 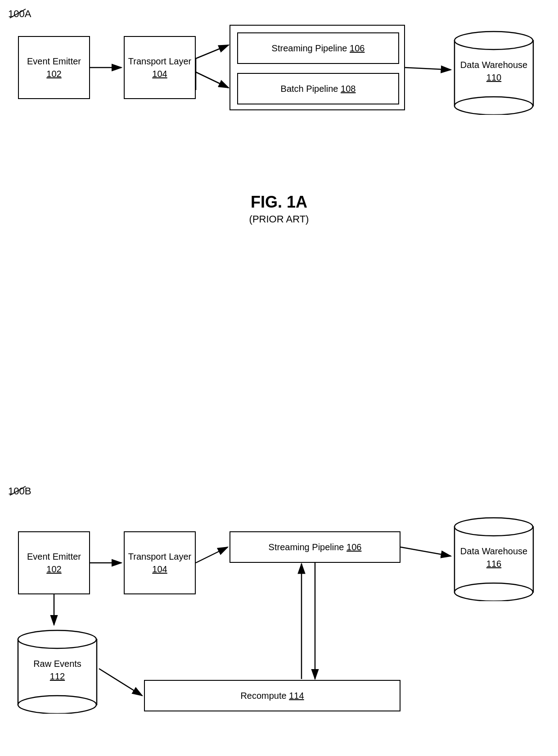 I want to click on recompute-label: Recompute 114, so click(x=272, y=696).